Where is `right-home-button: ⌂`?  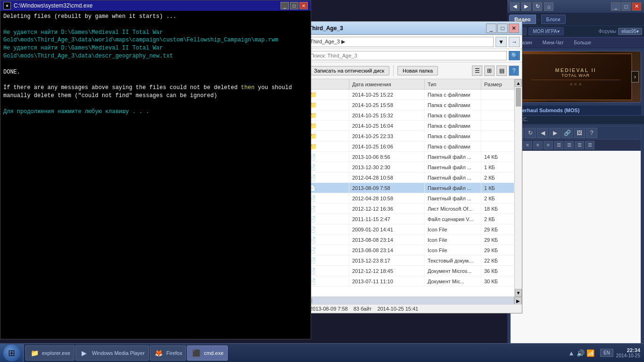 right-home-button: ⌂ is located at coordinates (549, 7).